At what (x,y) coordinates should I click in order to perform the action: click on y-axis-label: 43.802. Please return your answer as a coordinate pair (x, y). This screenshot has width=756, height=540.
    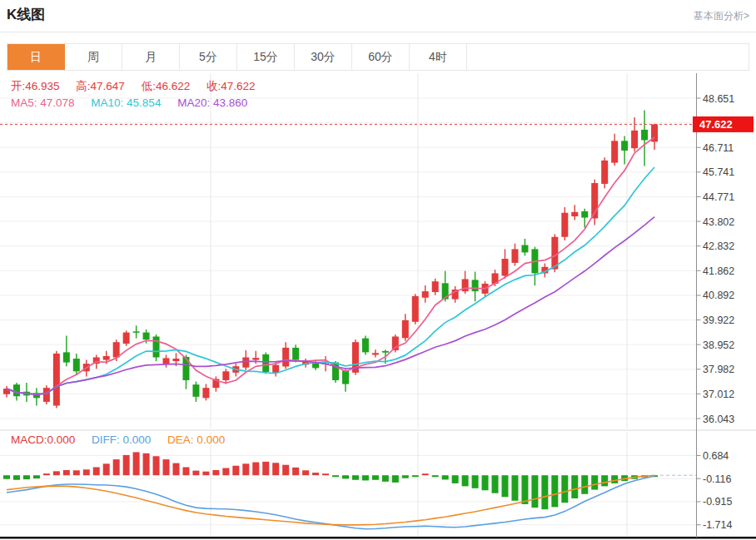
    Looking at the image, I should click on (719, 222).